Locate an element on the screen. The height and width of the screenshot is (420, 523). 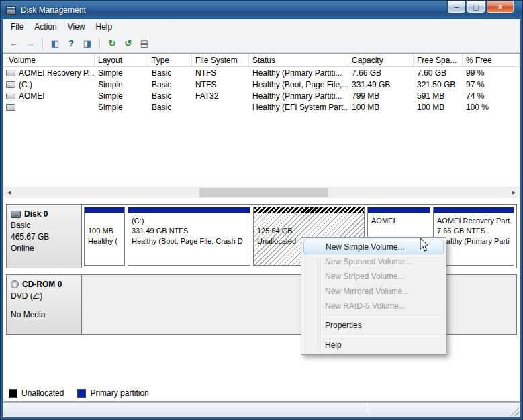
partition-size is located at coordinates (399, 231).